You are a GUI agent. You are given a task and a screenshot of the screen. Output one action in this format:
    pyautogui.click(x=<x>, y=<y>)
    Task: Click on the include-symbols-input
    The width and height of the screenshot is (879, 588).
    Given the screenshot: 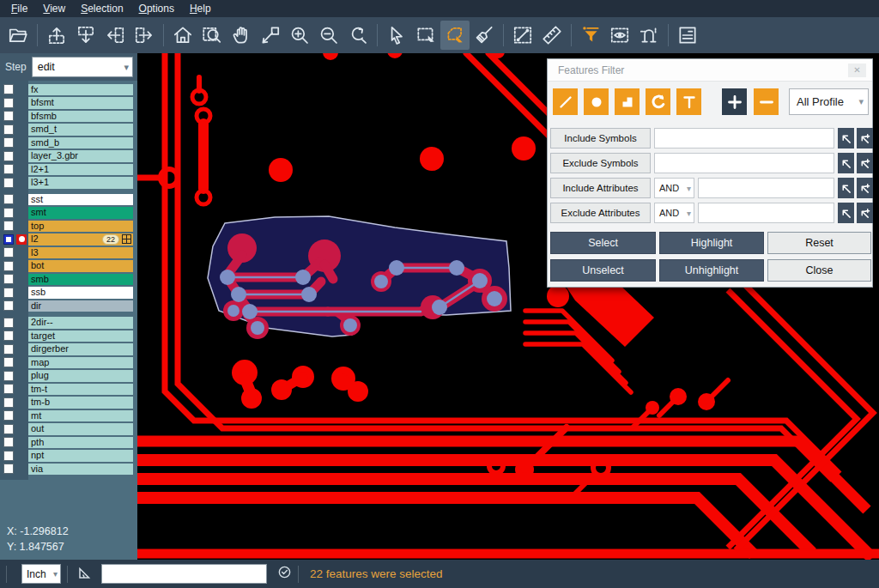 What is the action you would take?
    pyautogui.click(x=744, y=138)
    